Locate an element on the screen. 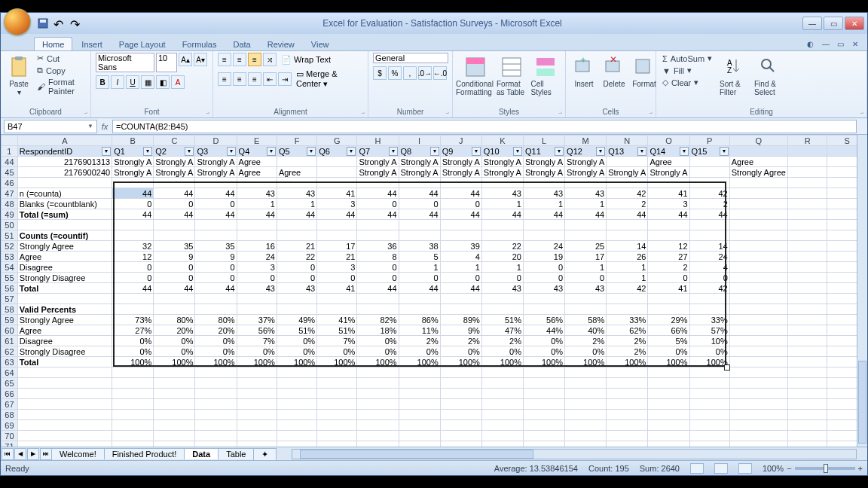  cell: 2% is located at coordinates (627, 341).